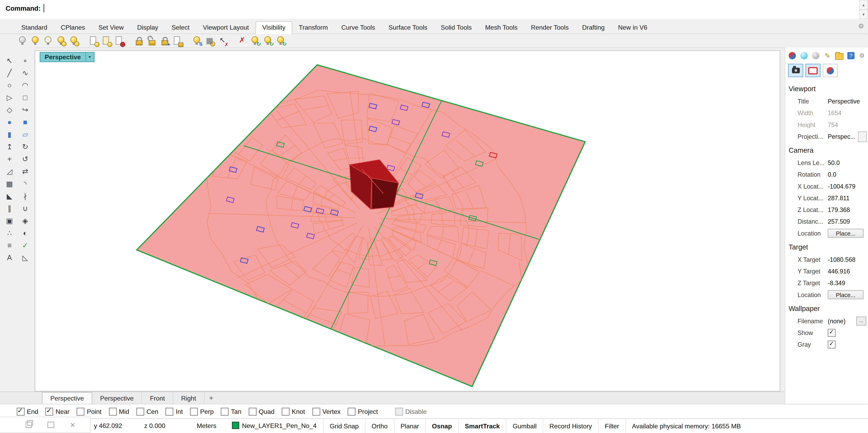 The image size is (868, 433). What do you see at coordinates (864, 9) in the screenshot?
I see `command-history-scrollbar: ▲ ▼` at bounding box center [864, 9].